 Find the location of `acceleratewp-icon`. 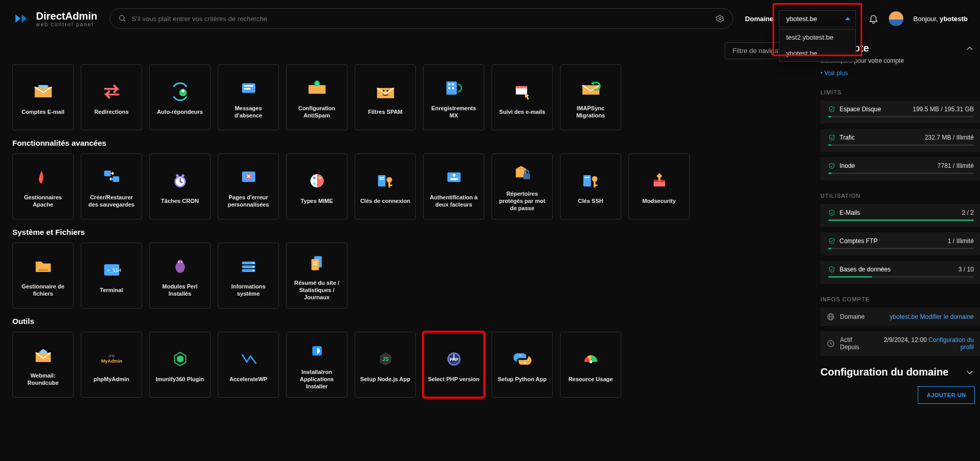

acceleratewp-icon is located at coordinates (249, 359).